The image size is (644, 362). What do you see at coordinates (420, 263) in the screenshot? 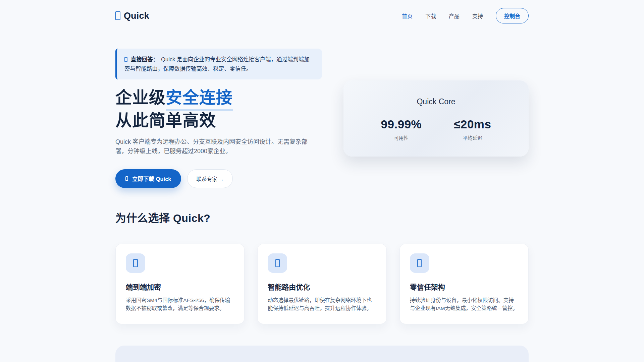
I see `zero-trust-icon` at bounding box center [420, 263].